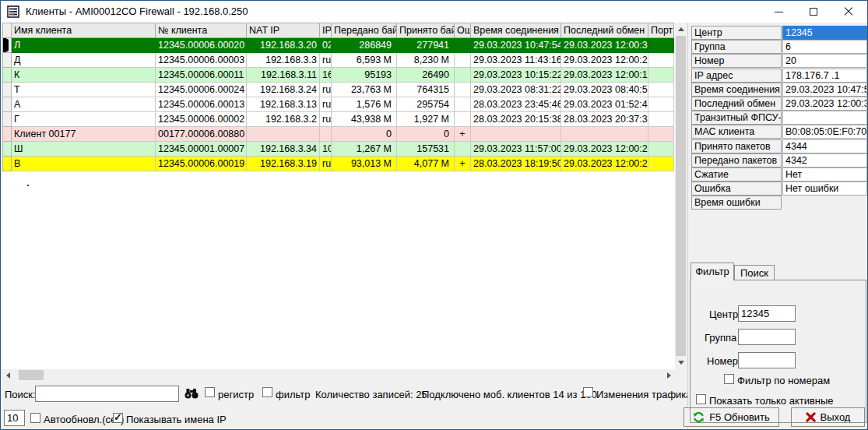 This screenshot has height=430, width=868. What do you see at coordinates (364, 75) in the screenshot?
I see `cell-sent: 95193` at bounding box center [364, 75].